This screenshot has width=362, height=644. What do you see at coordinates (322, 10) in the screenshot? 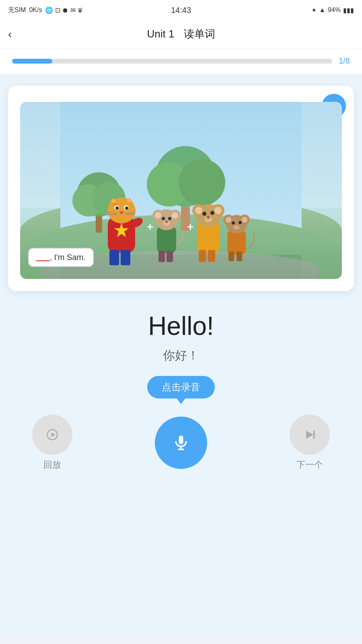
I see `wifi-icon: ▲` at bounding box center [322, 10].